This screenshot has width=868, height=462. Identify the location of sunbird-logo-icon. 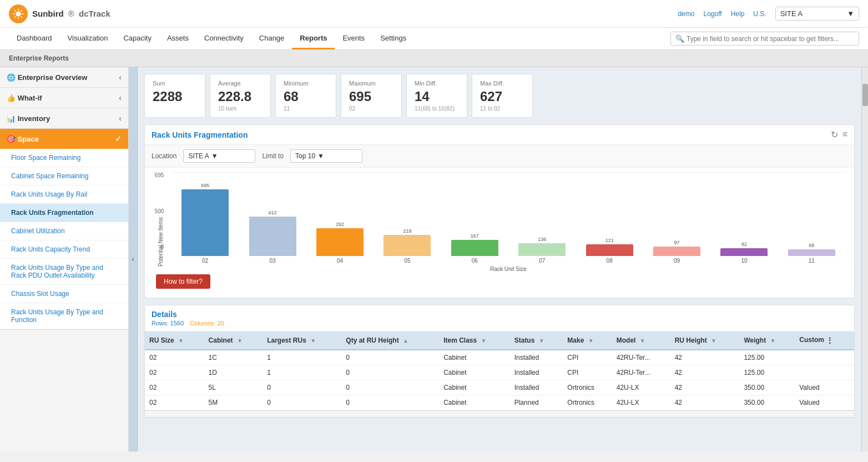
(18, 14).